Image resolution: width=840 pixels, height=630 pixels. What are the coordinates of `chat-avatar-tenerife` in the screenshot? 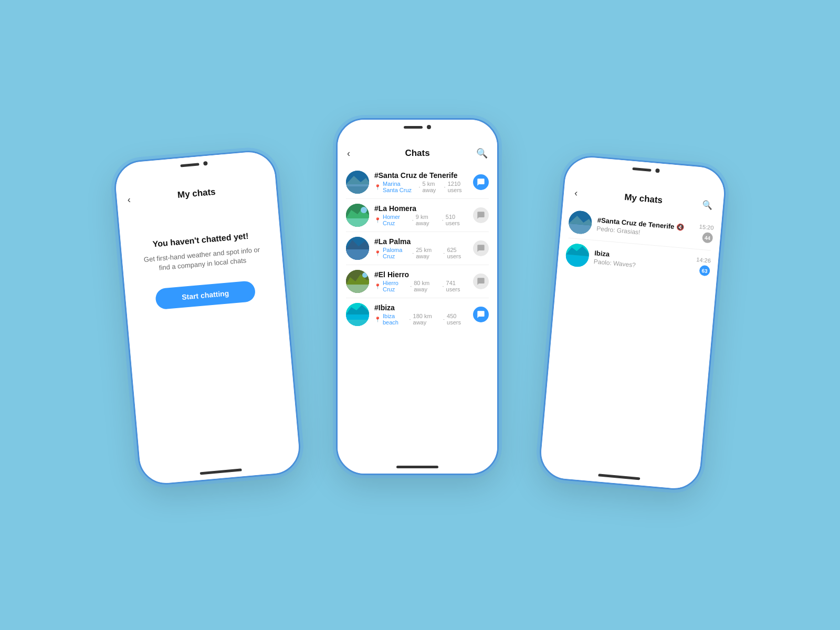 It's located at (358, 182).